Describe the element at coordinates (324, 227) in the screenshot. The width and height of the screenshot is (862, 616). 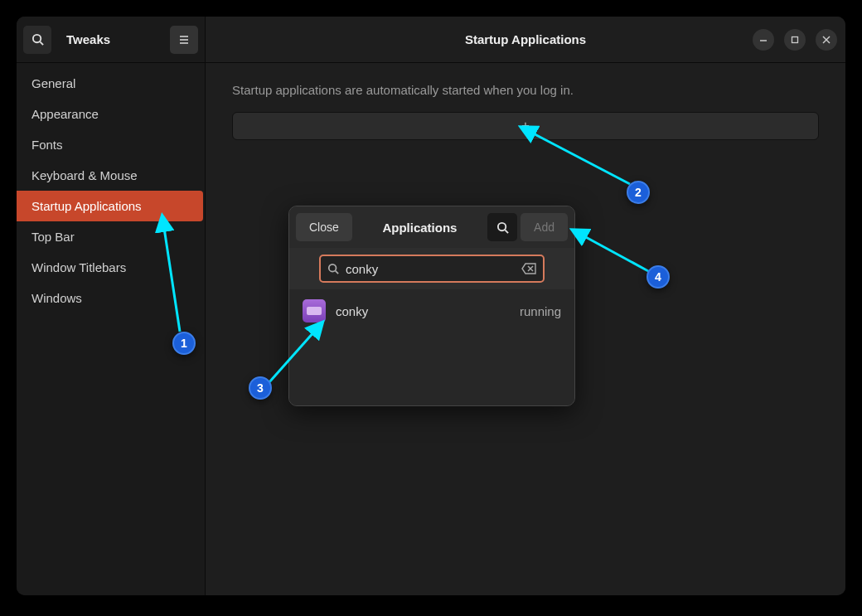
I see `dialog-close-button: Close` at that location.